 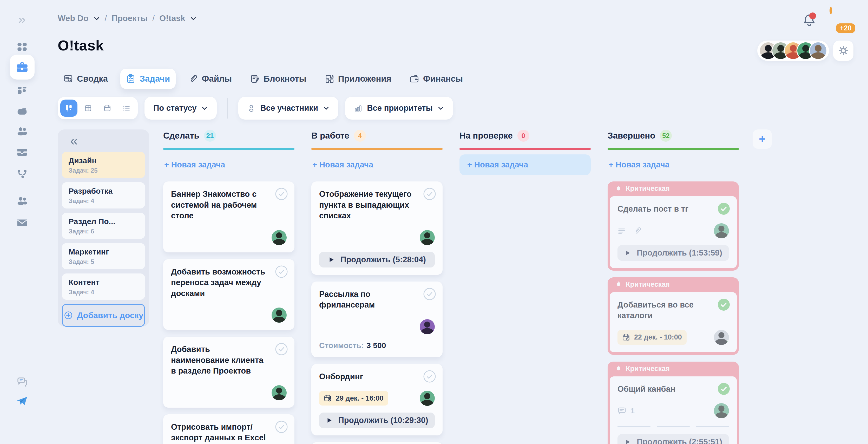 What do you see at coordinates (22, 223) in the screenshot?
I see `mail-icon` at bounding box center [22, 223].